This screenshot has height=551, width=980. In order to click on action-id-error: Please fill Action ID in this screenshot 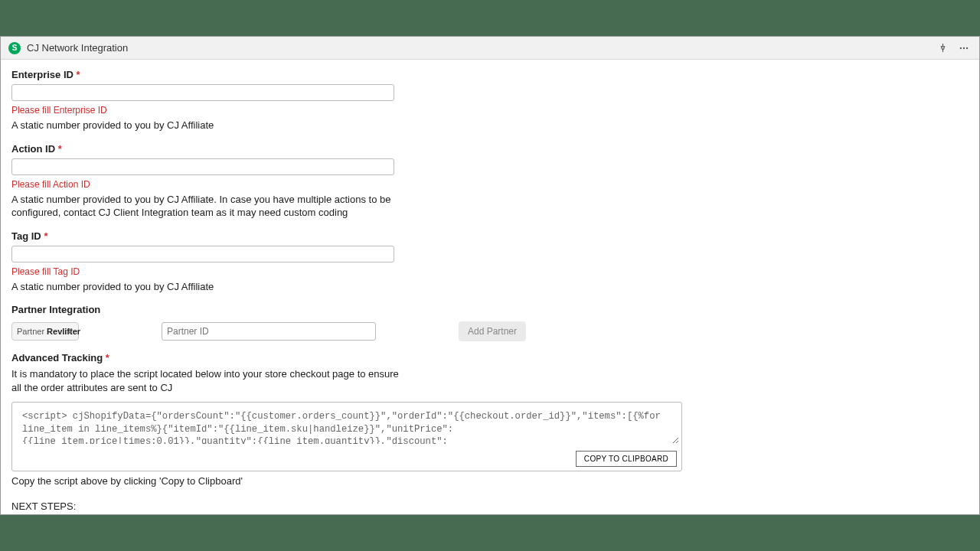, I will do `click(490, 184)`.